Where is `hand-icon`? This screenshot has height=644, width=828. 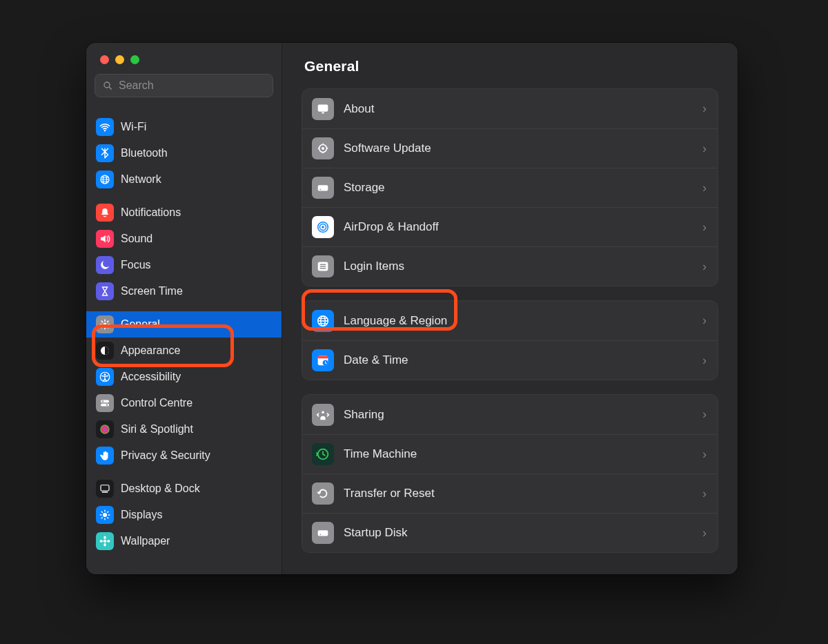
hand-icon is located at coordinates (105, 456).